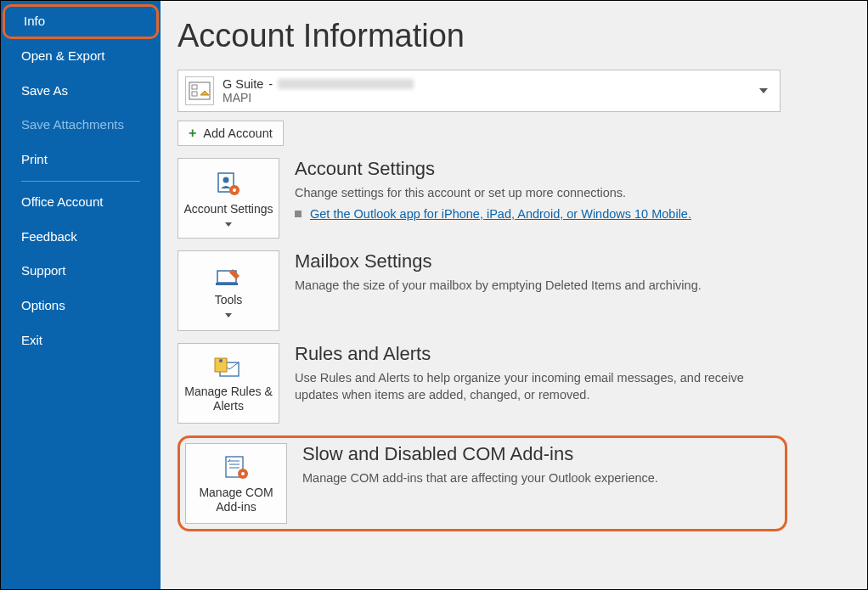  I want to click on sidebar-item-info: Info, so click(81, 22).